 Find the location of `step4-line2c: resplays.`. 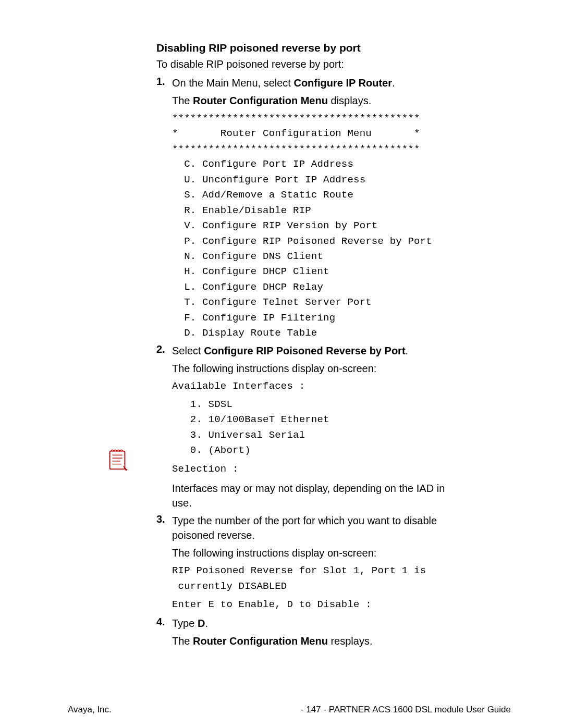

step4-line2c: resplays. is located at coordinates (350, 641).